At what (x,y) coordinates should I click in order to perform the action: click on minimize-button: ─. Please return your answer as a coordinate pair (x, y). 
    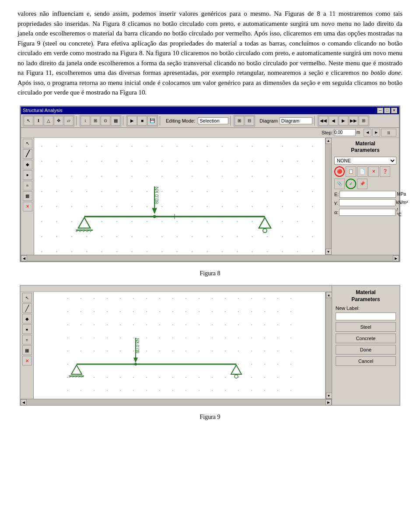
    Looking at the image, I should click on (380, 110).